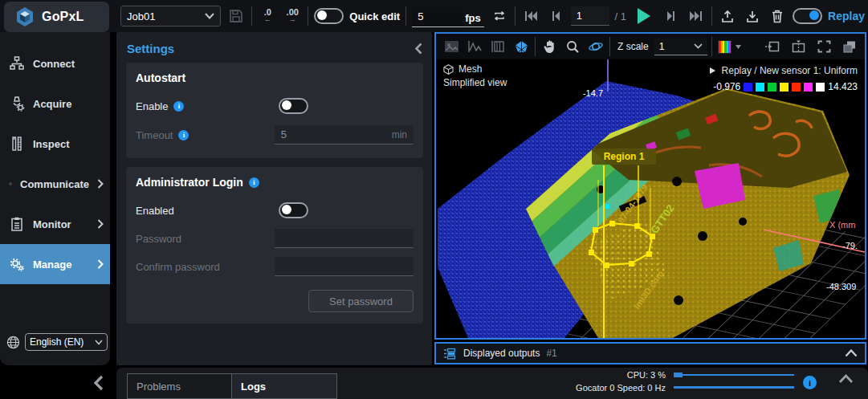 Image resolution: width=868 pixels, height=399 pixels. I want to click on chevron-left-icon, so click(98, 383).